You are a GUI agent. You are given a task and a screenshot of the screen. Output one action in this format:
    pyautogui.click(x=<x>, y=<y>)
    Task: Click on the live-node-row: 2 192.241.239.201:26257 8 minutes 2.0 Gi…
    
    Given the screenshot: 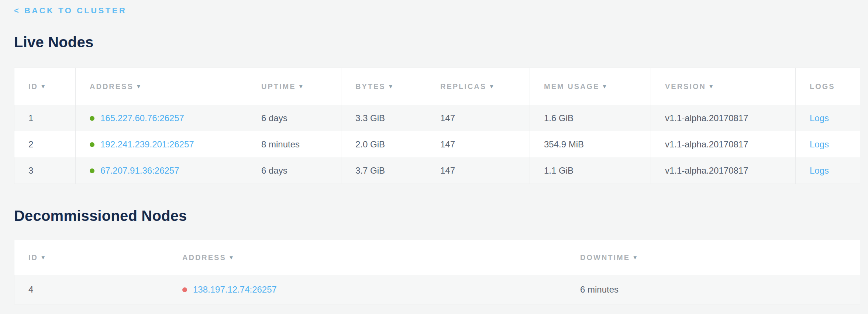 What is the action you would take?
    pyautogui.click(x=437, y=144)
    